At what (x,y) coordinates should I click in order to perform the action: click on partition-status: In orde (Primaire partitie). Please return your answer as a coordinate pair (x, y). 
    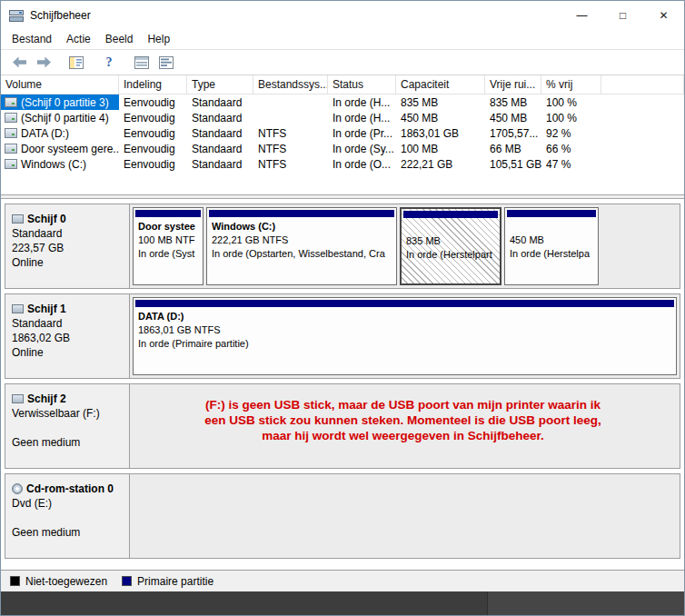
    Looking at the image, I should click on (405, 343).